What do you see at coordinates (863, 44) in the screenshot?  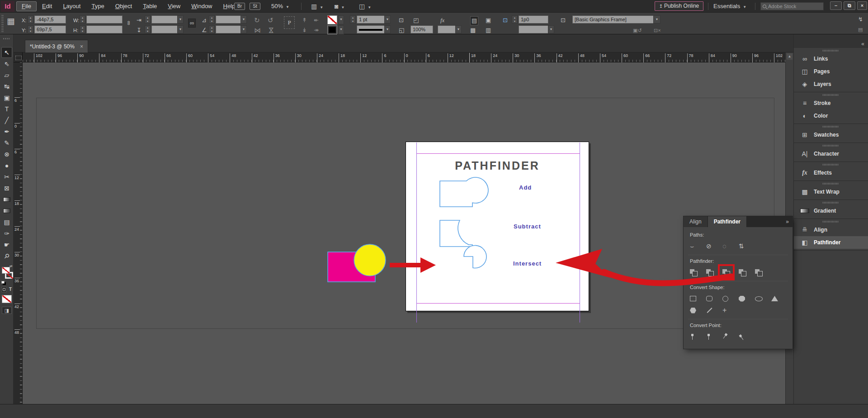 I see `collapse-panels-icon: «` at bounding box center [863, 44].